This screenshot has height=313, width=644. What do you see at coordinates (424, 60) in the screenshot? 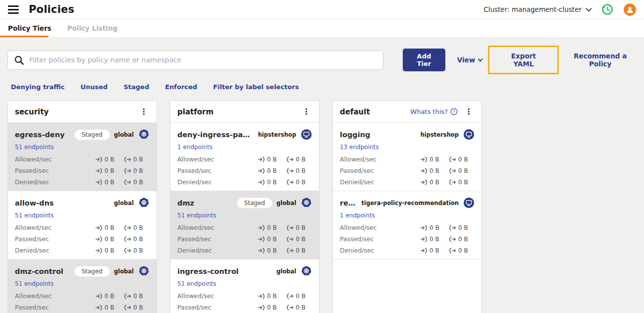
I see `add-tier-button: Add Tier` at bounding box center [424, 60].